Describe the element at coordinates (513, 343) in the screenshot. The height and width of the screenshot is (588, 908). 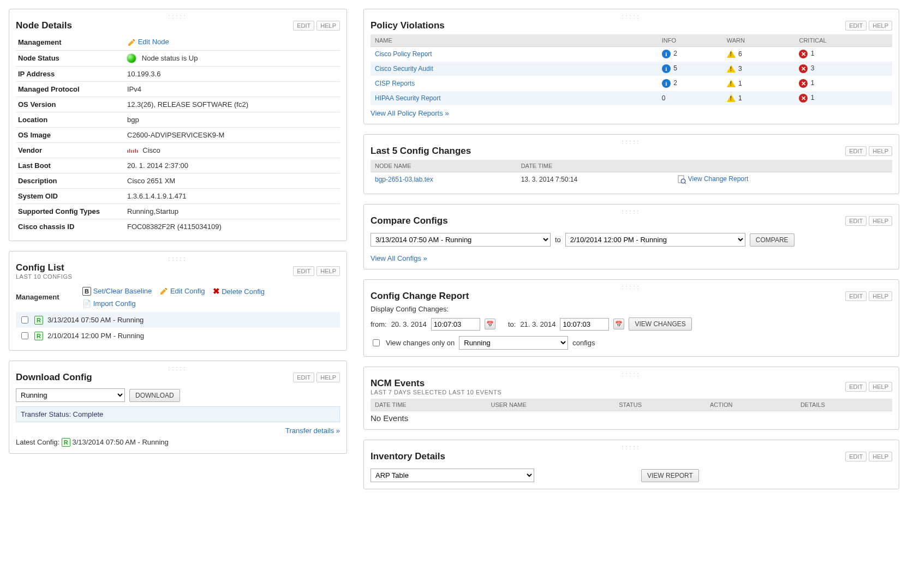
I see `only-on-select: Running` at that location.